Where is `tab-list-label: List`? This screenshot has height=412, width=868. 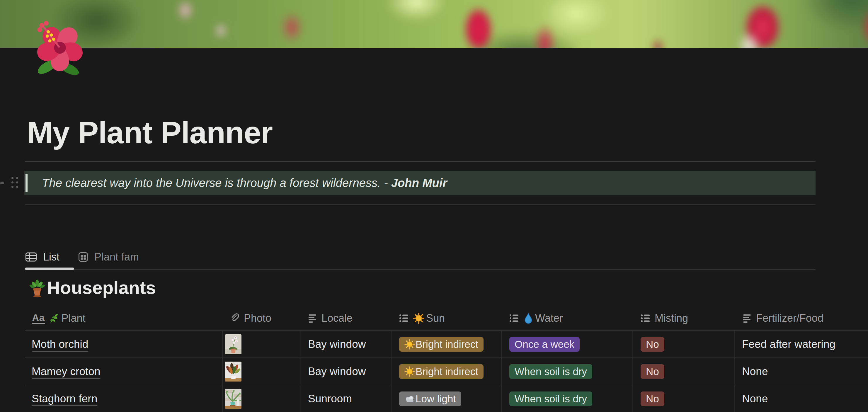
tab-list-label: List is located at coordinates (51, 257).